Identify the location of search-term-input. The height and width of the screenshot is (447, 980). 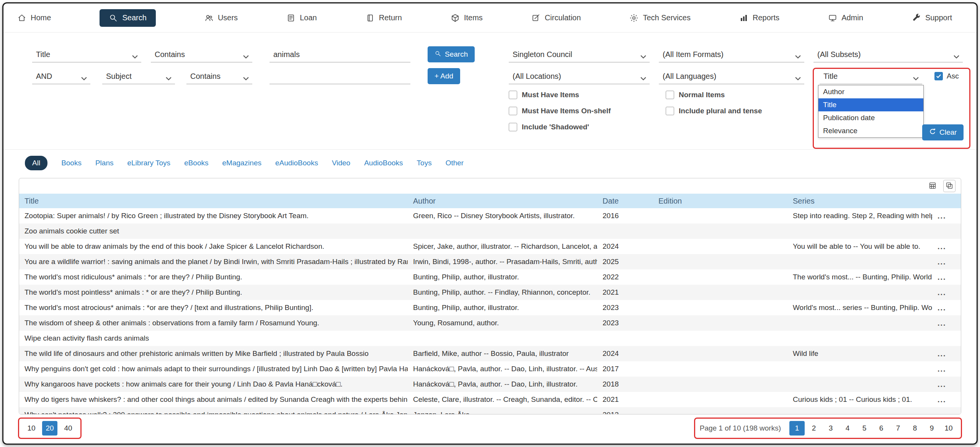
(340, 55).